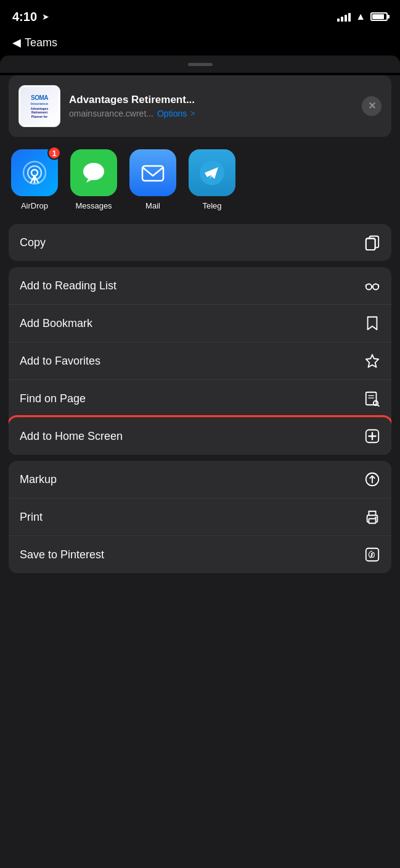 This screenshot has width=400, height=868. What do you see at coordinates (211, 100) in the screenshot?
I see `preview-title: Advantages Retirement...` at bounding box center [211, 100].